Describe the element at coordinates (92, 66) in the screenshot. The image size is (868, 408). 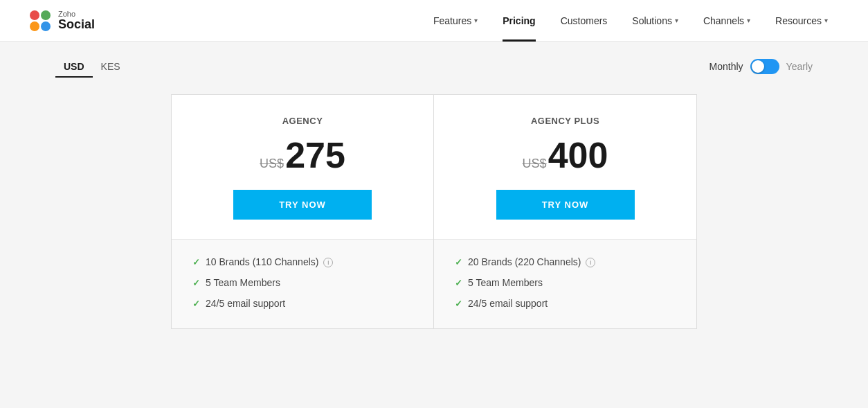
I see `currency-tabs: USD KES` at that location.